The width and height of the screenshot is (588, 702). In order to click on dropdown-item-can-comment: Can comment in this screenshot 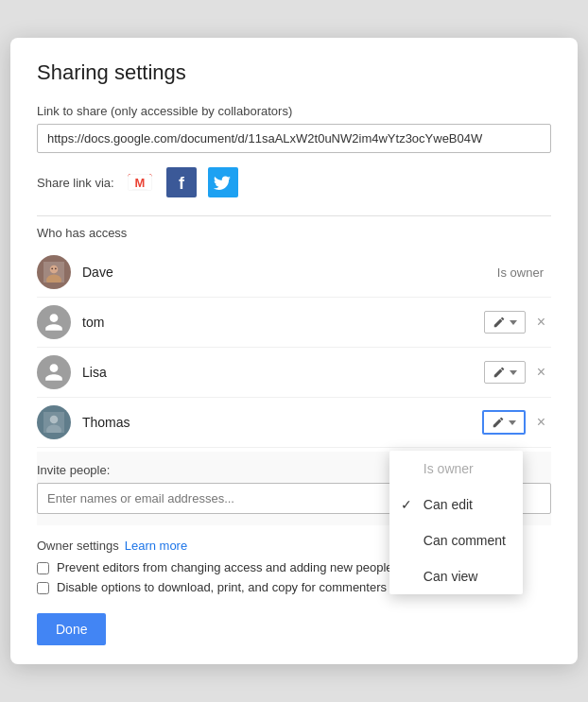, I will do `click(456, 540)`.